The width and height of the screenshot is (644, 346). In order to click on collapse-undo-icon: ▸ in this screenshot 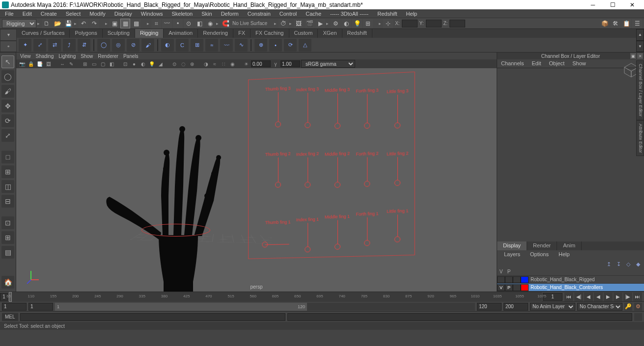, I will do `click(76, 24)`.